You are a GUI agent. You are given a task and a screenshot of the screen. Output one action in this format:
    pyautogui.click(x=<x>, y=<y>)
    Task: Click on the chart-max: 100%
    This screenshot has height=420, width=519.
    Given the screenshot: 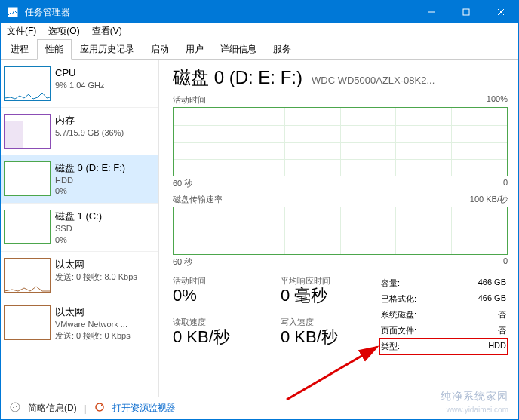 What is the action you would take?
    pyautogui.click(x=497, y=100)
    